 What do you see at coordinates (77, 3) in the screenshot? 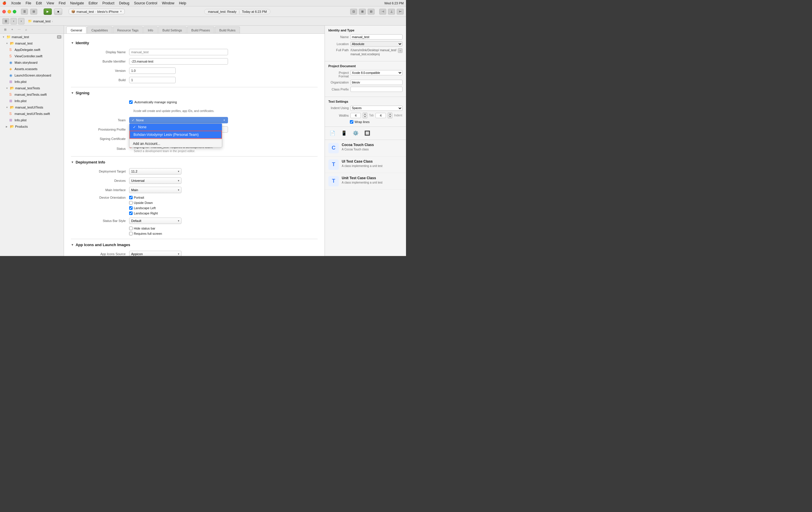
I see `menu-navigate: Navigate` at bounding box center [77, 3].